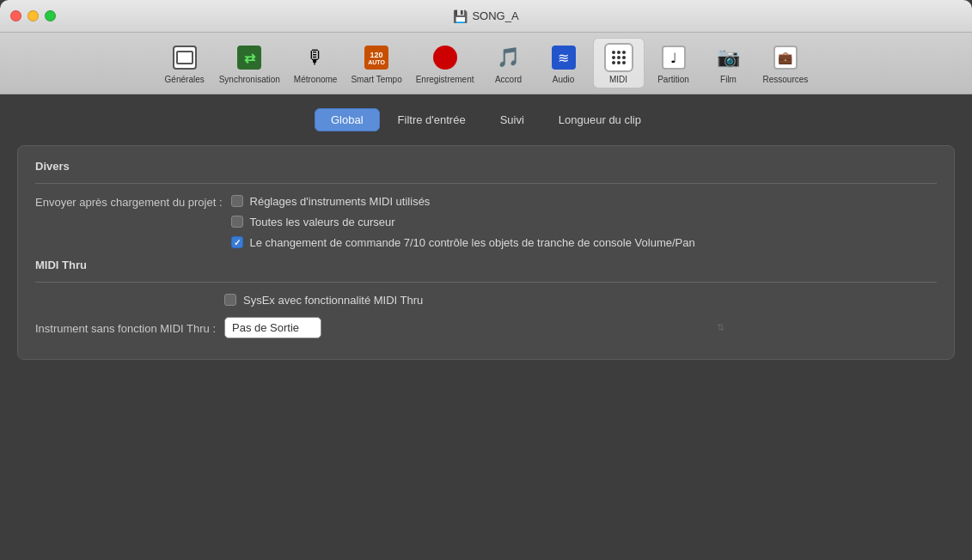 Image resolution: width=972 pixels, height=560 pixels. What do you see at coordinates (230, 300) in the screenshot?
I see `sysex-checkbox` at bounding box center [230, 300].